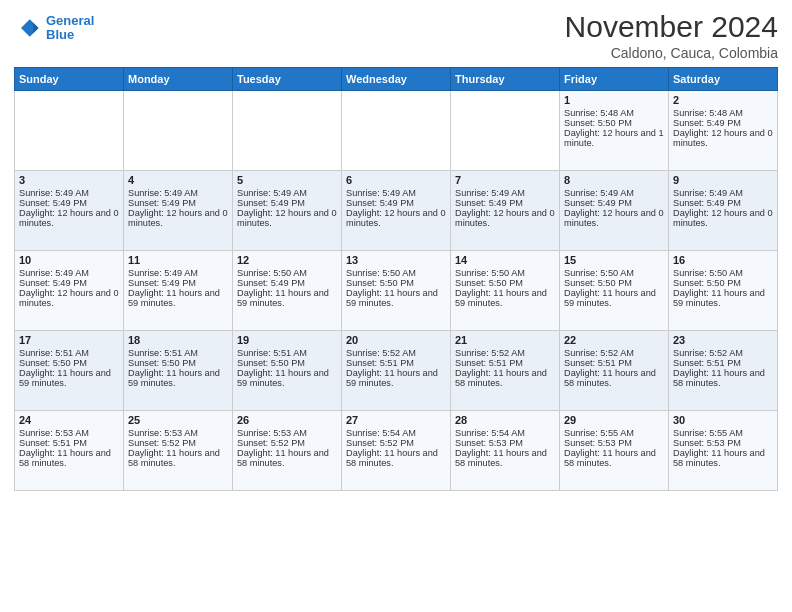  I want to click on logo-line2: Blue, so click(60, 34).